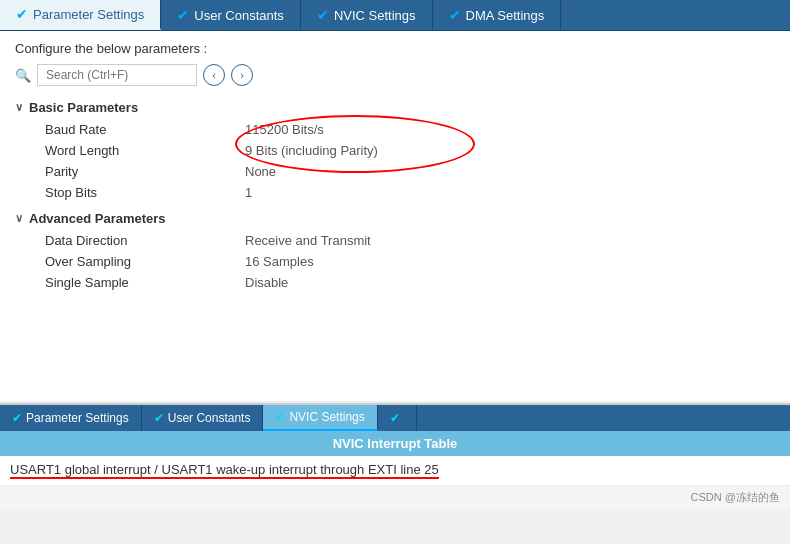 This screenshot has width=790, height=544. I want to click on param-row-stop-bits: Stop Bits 1, so click(395, 192).